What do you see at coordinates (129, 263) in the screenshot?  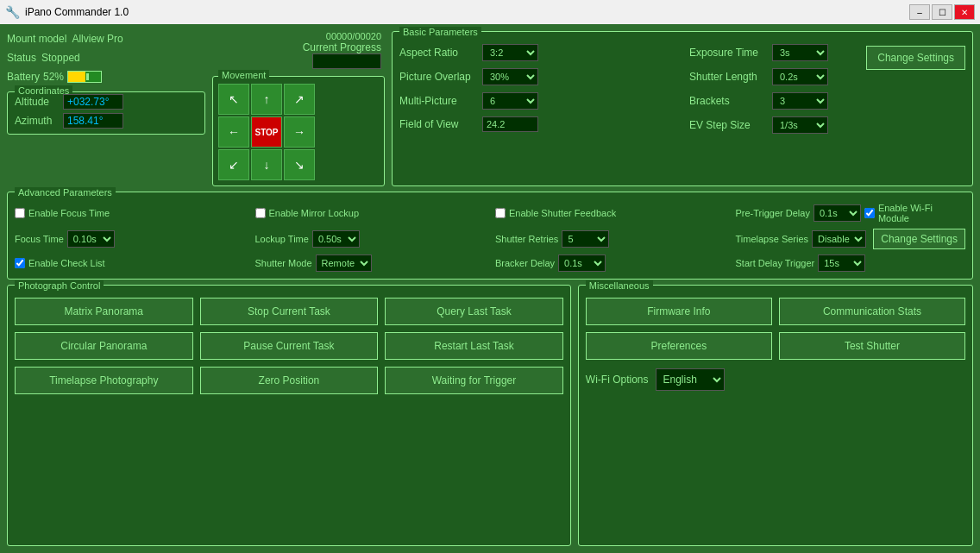 I see `enable-checklist-label: Enable Check List` at bounding box center [129, 263].